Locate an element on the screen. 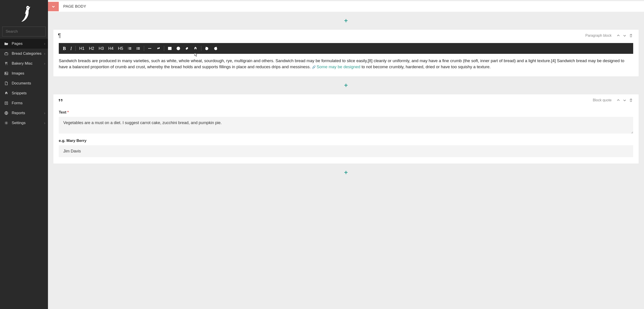 This screenshot has width=644, height=309. quote-text-label: Text* is located at coordinates (346, 112).